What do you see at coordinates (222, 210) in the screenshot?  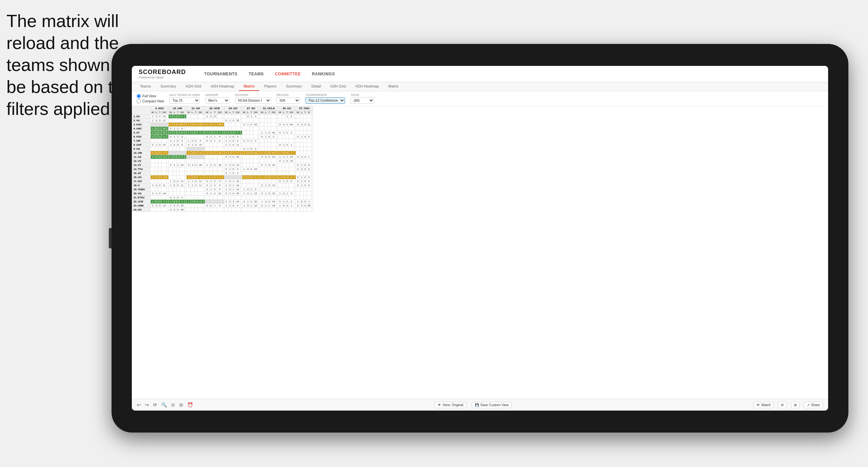 I see `table-row: 24. UO 02029` at bounding box center [222, 210].